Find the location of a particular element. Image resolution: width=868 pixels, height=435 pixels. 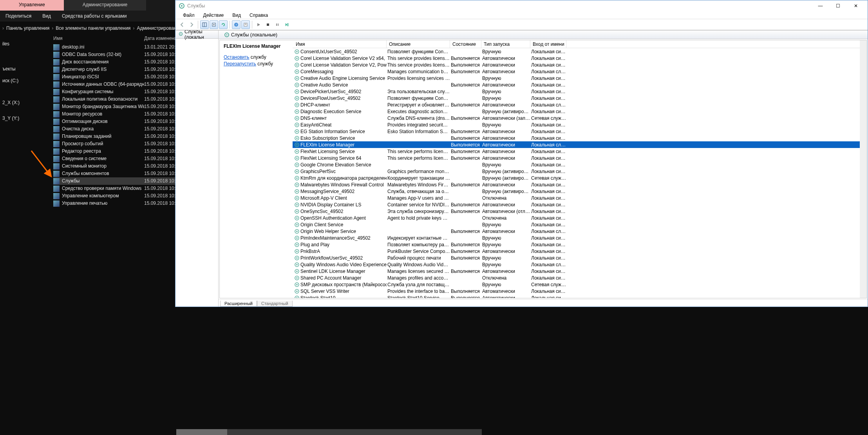

play-button is located at coordinates (259, 25).